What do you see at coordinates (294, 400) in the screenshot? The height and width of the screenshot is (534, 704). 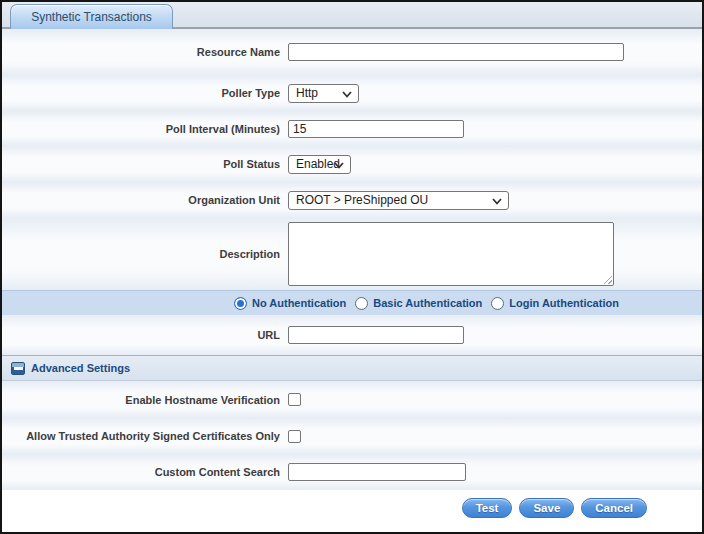 I see `enable-hostname-checkbox` at bounding box center [294, 400].